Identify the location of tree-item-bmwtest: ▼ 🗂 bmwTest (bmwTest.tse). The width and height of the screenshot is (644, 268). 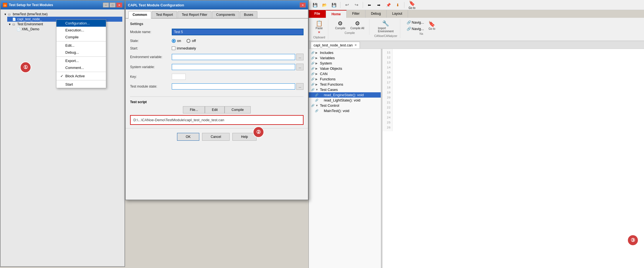
(63, 14).